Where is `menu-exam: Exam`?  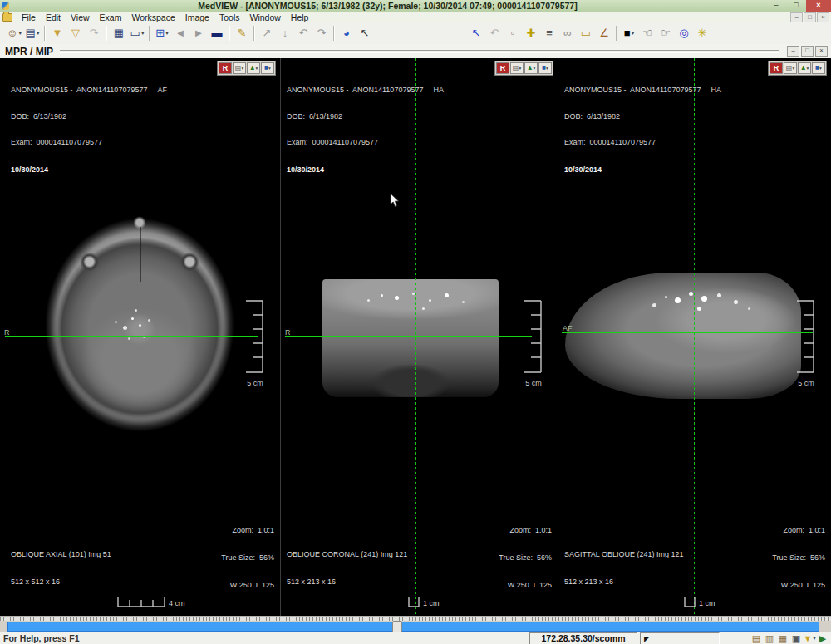 menu-exam: Exam is located at coordinates (111, 17).